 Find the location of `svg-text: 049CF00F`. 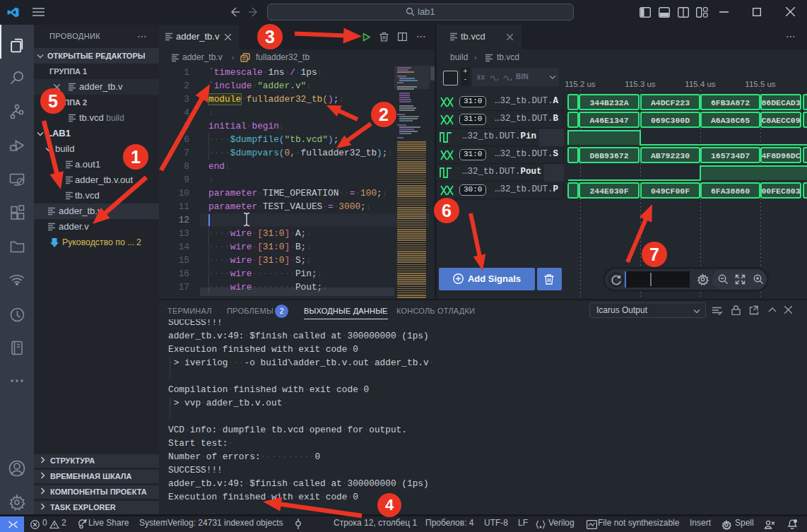

svg-text: 049CF00F is located at coordinates (670, 191).